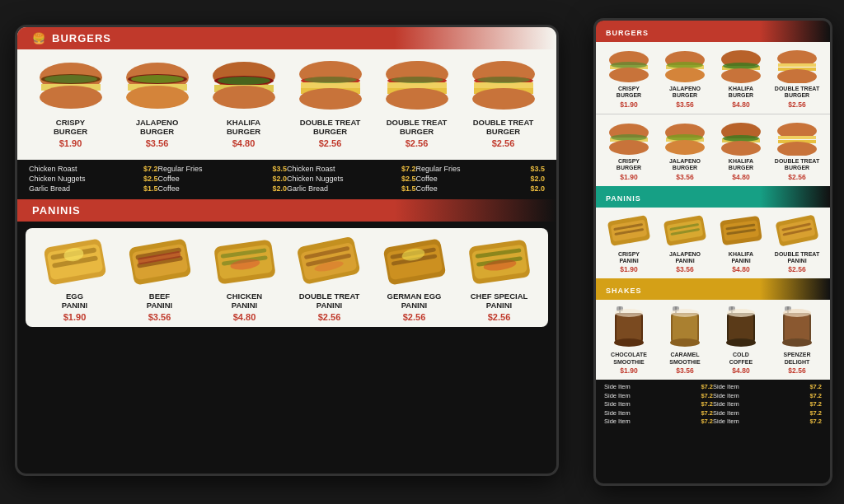 The image size is (844, 504). I want to click on small-paninis-section: PANINIS CRISPYPANINI $1.90, so click(713, 232).